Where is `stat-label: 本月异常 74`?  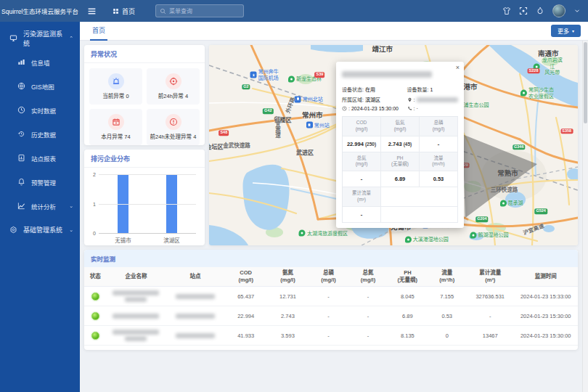
stat-label: 本月异常 74 is located at coordinates (115, 136).